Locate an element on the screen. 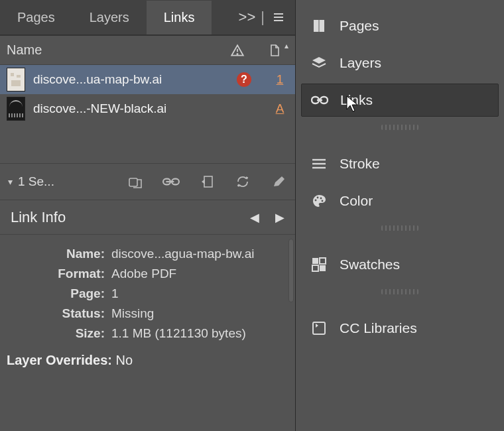 The image size is (504, 431). panel-pages: Pages is located at coordinates (400, 26).